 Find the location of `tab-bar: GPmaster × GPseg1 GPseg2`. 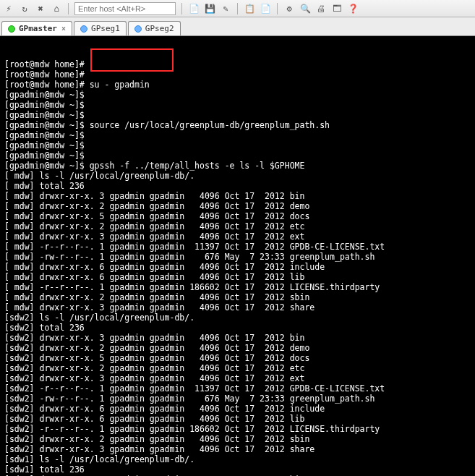

tab-bar: GPmaster × GPseg1 GPseg2 is located at coordinates (237, 27).